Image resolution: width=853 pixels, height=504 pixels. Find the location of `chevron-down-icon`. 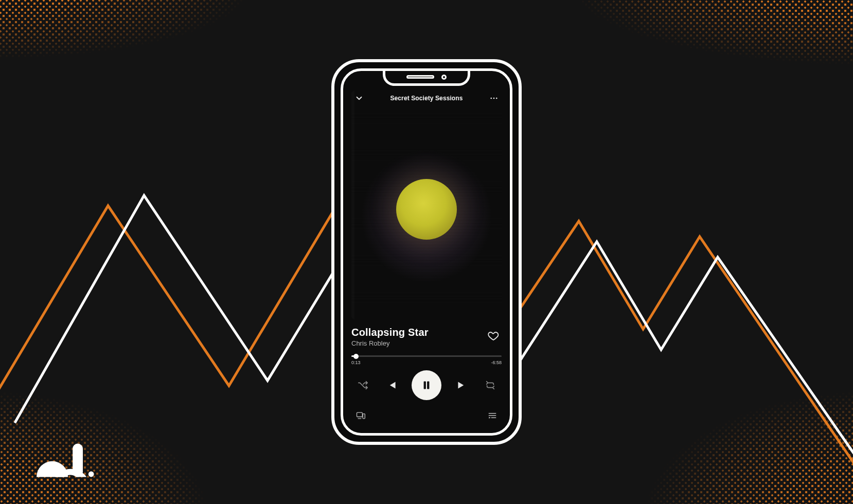

chevron-down-icon is located at coordinates (359, 98).